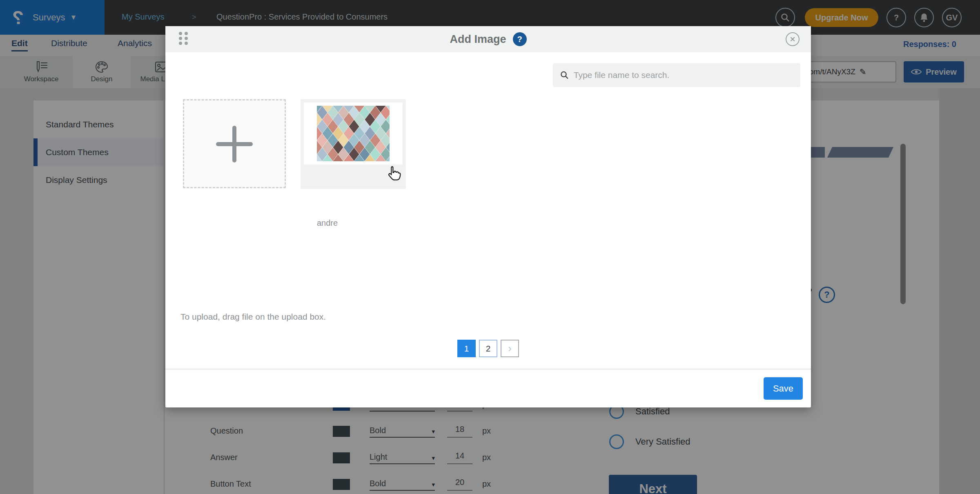  I want to click on file-search-box, so click(677, 75).